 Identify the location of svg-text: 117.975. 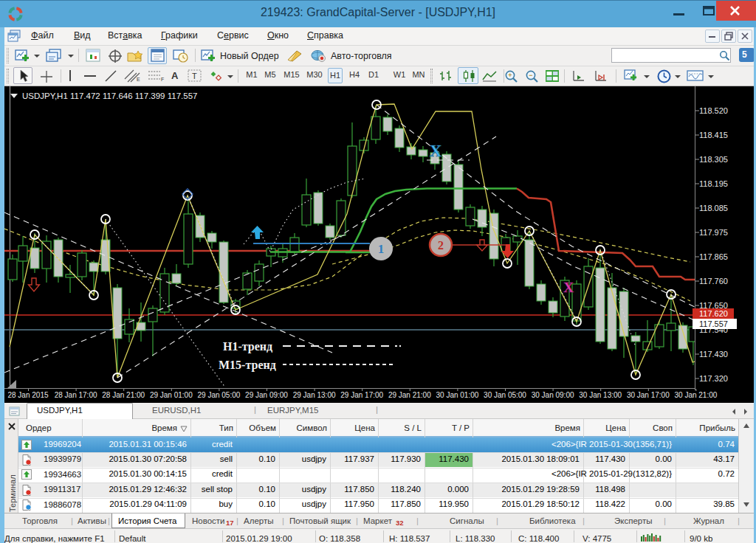
(713, 232).